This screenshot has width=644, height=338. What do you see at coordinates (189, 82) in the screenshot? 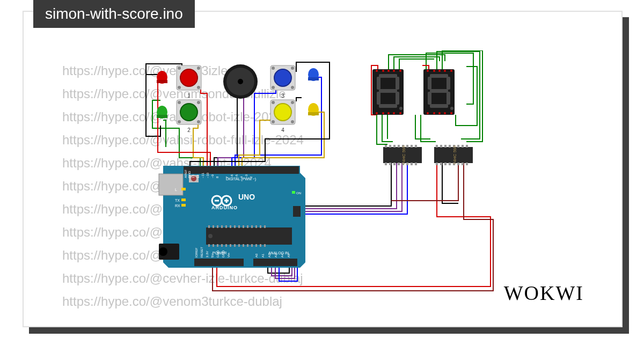
I see `button-red: 1` at bounding box center [189, 82].